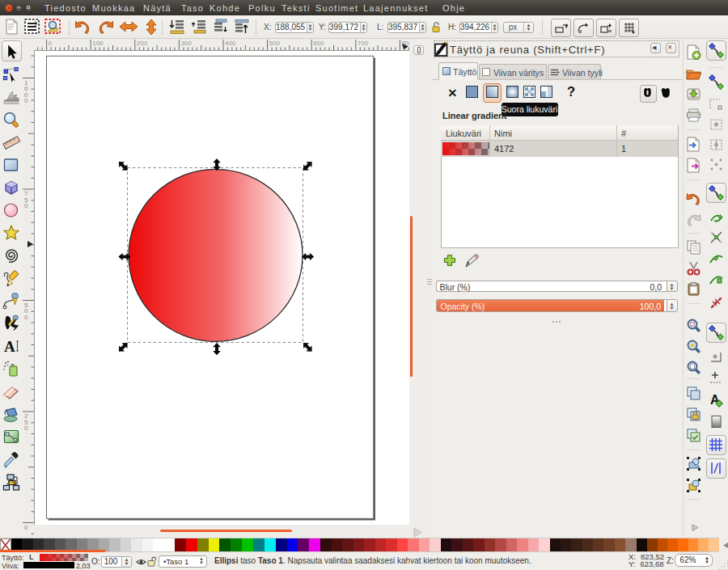 Image resolution: width=728 pixels, height=570 pixels. What do you see at coordinates (10, 346) in the screenshot?
I see `svg-text: A` at bounding box center [10, 346].